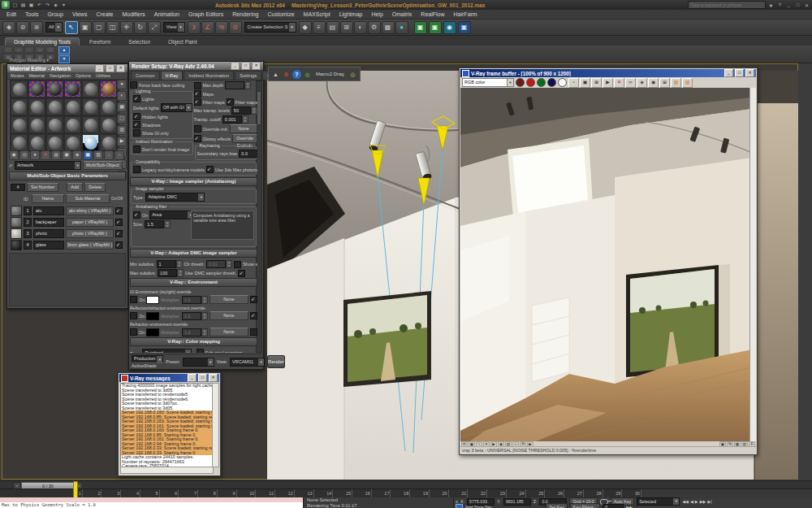 This screenshot has height=508, width=812. Describe the element at coordinates (85, 28) in the screenshot. I see `toolbar-icon: ▣` at that location.